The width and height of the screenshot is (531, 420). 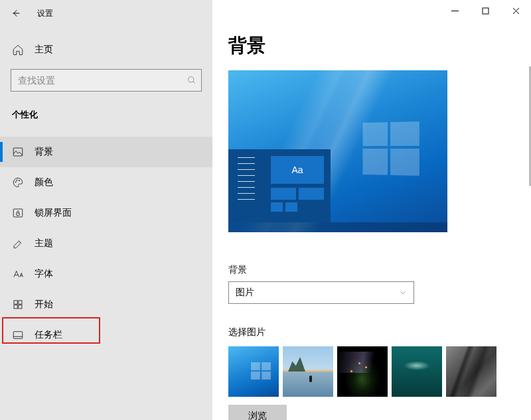 What do you see at coordinates (18, 244) in the screenshot?
I see `theme-icon` at bounding box center [18, 244].